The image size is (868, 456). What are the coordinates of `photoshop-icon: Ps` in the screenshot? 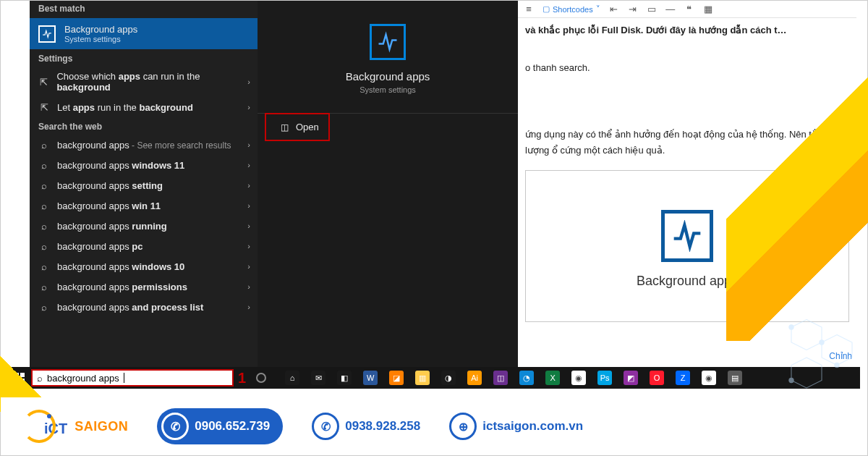 It's located at (605, 378).